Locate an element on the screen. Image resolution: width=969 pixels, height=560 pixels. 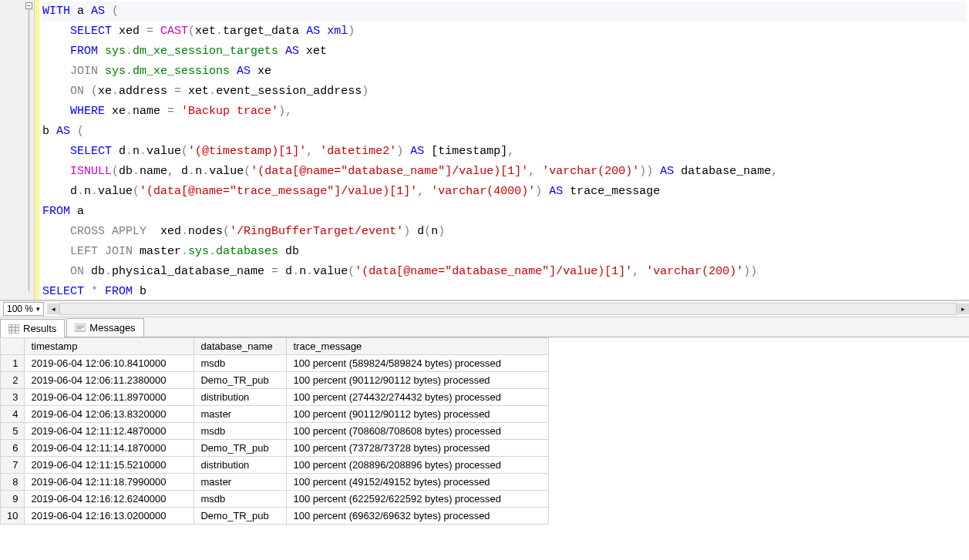
scroll-left-button: ◂ is located at coordinates (53, 309).